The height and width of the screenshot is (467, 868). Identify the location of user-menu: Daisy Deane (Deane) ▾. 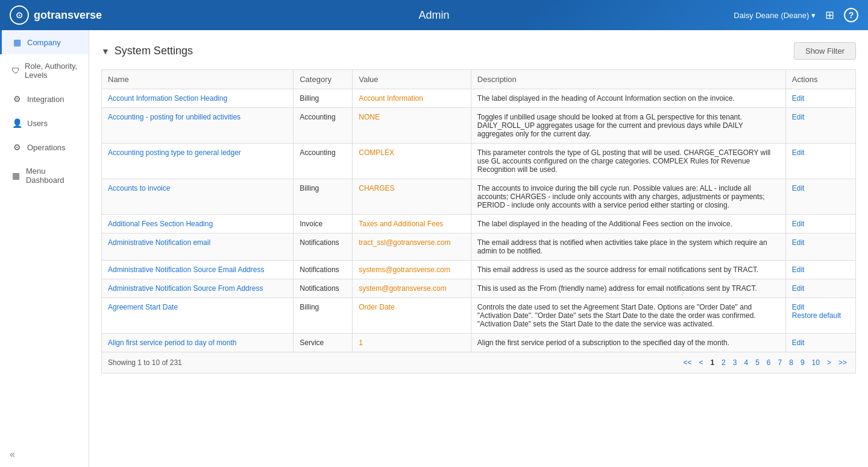
(775, 16).